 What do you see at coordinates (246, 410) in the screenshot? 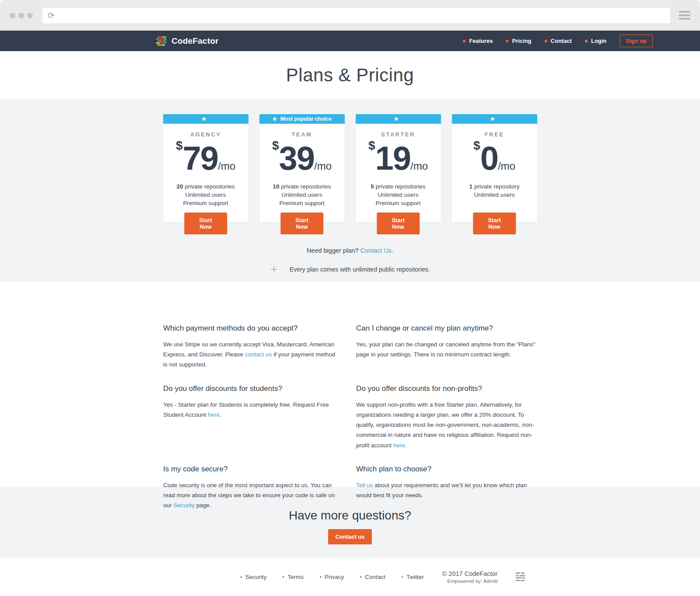
I see `answer-text: Yes - Starter plan for Students is compl…` at bounding box center [246, 410].